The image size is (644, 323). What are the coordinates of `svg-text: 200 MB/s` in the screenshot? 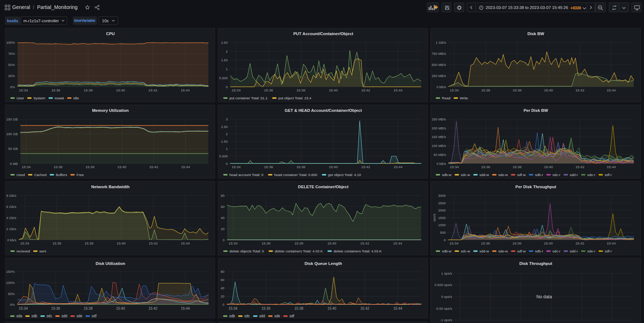 It's located at (439, 128).